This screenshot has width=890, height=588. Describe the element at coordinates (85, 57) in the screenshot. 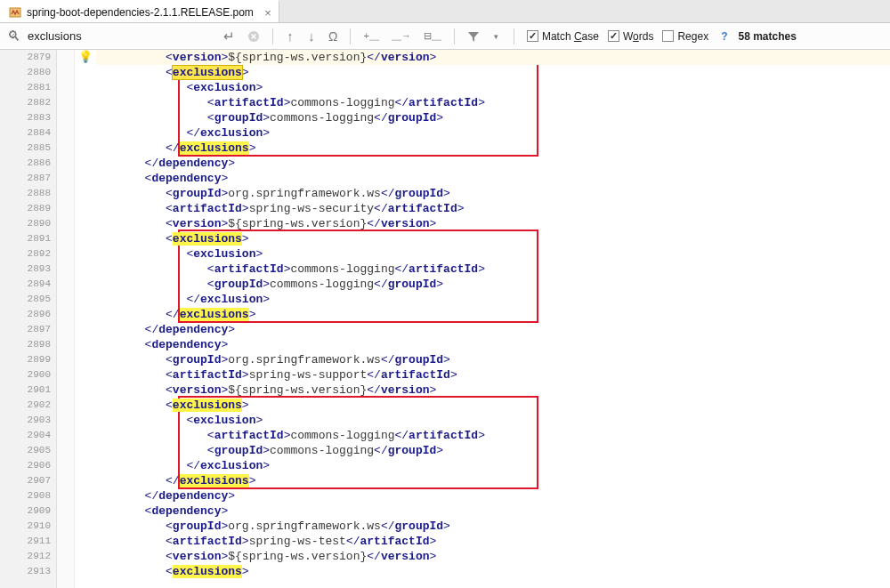

I see `lightbulb-icon: 💡` at that location.